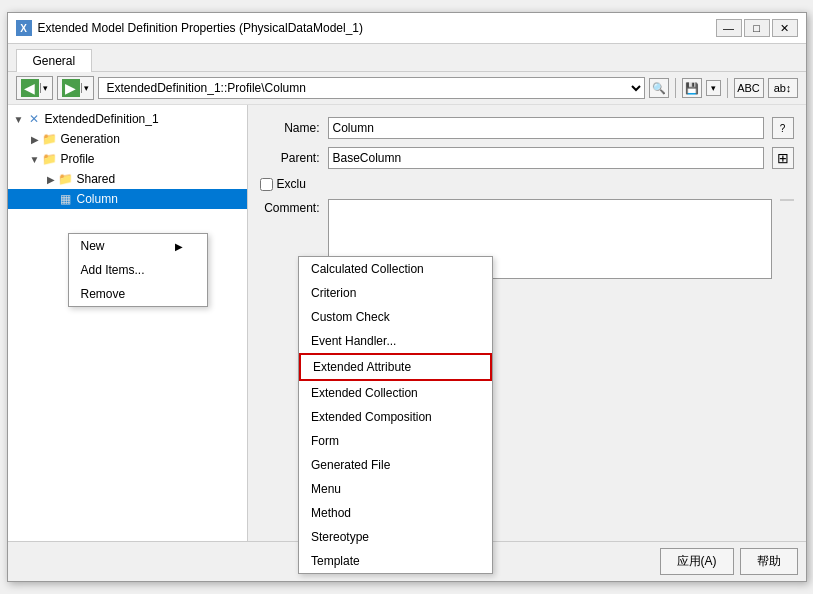  What do you see at coordinates (546, 128) in the screenshot?
I see `name-input` at bounding box center [546, 128].